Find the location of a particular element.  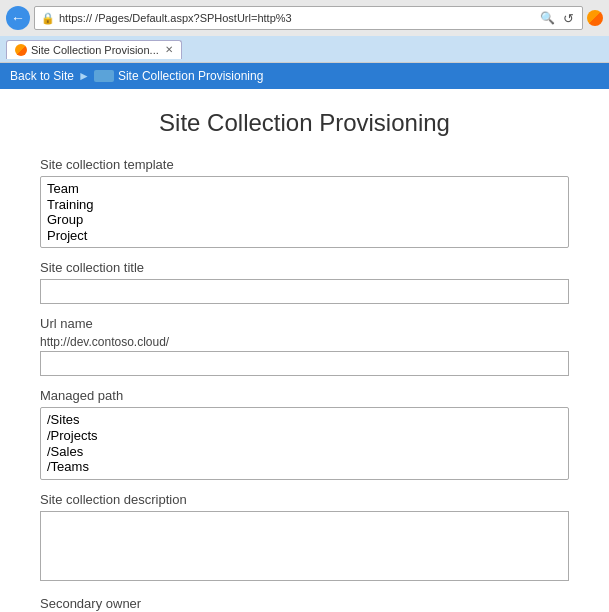

tab-title: Site Collection Provision... is located at coordinates (95, 50).